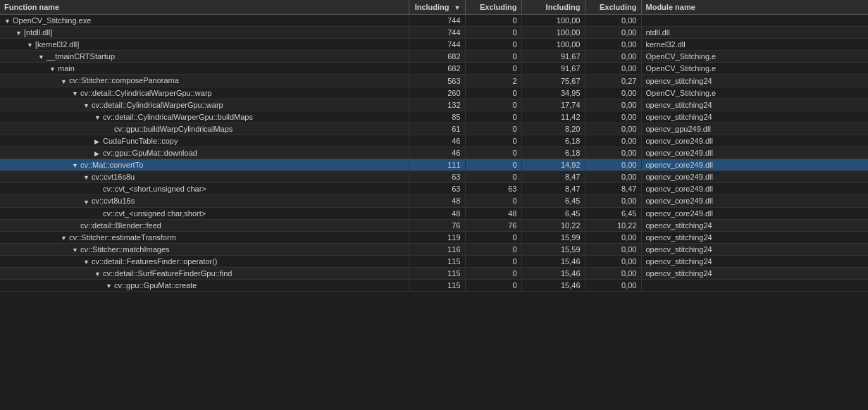 The image size is (868, 410). Describe the element at coordinates (434, 154) in the screenshot. I see `table-row: ▶cv::gpu::GpuMat::download4606,180,00ope…` at that location.